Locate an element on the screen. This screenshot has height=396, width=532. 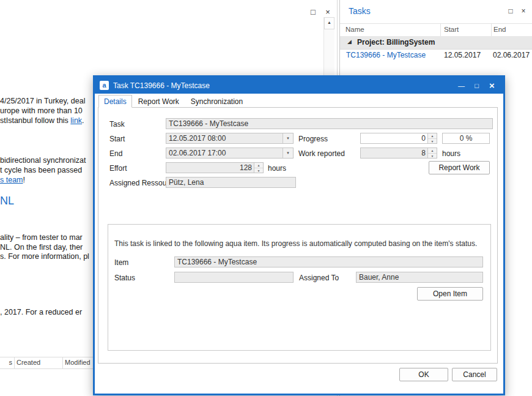
tasks-panel-controls: □ × is located at coordinates (517, 11).